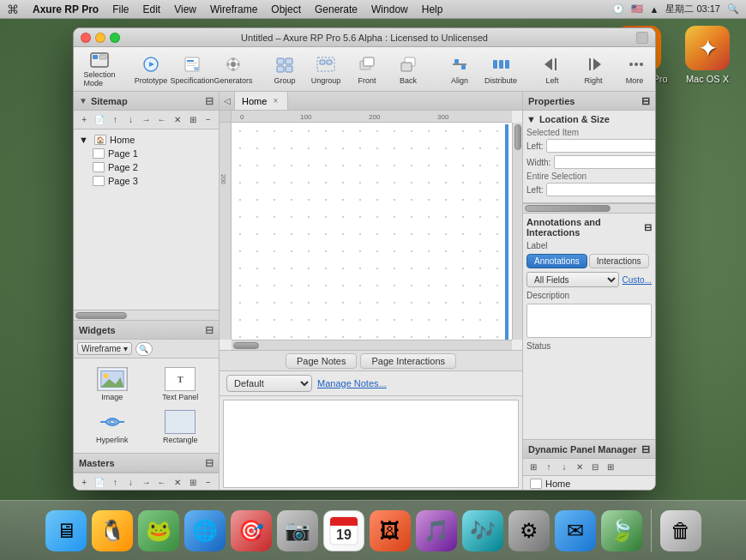 The height and width of the screenshot is (560, 746). What do you see at coordinates (501, 69) in the screenshot?
I see `distribute-button: Distribute` at bounding box center [501, 69].